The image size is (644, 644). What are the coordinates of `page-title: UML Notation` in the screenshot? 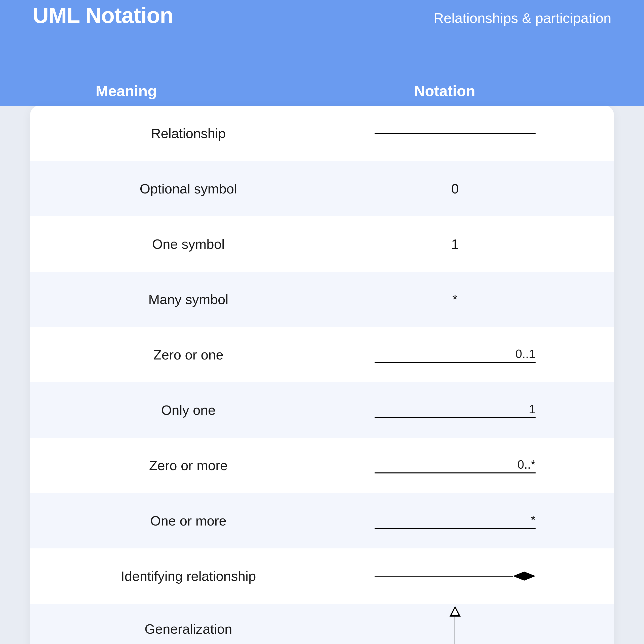 It's located at (103, 15).